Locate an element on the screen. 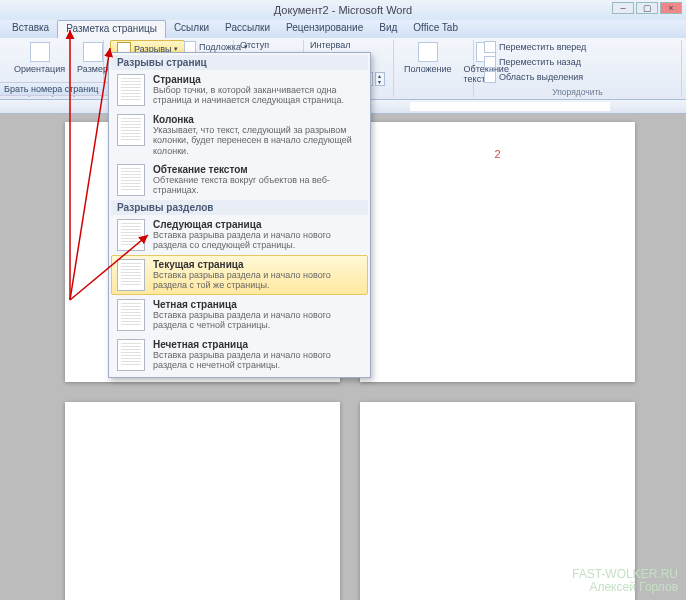 This screenshot has height=600, width=686. orientation-button: Ориентация is located at coordinates (40, 58).